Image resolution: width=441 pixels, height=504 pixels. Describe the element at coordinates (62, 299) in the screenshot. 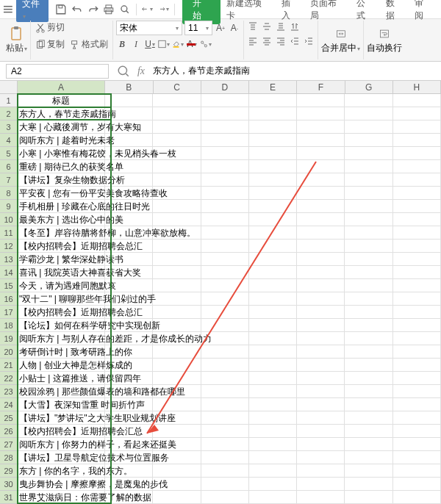

I see `cell: "双十二" | 聊聊那些年我们剁过的手` at that location.